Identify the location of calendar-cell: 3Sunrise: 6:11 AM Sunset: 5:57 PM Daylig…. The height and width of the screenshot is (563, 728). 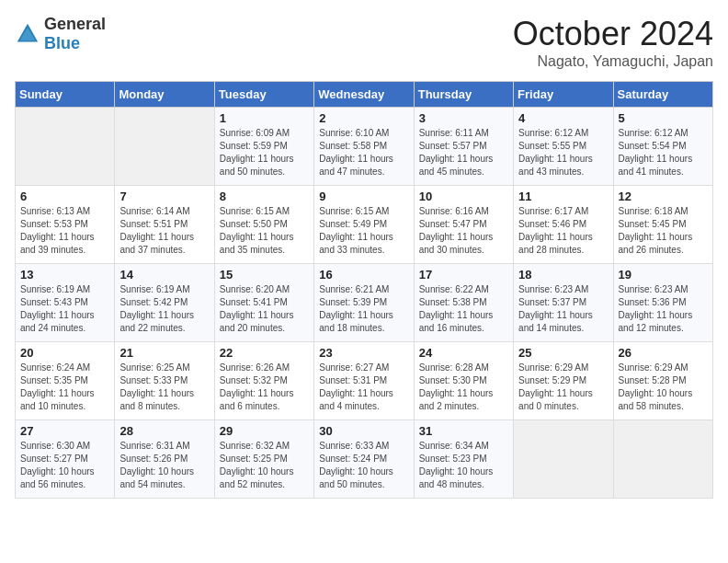
(463, 147).